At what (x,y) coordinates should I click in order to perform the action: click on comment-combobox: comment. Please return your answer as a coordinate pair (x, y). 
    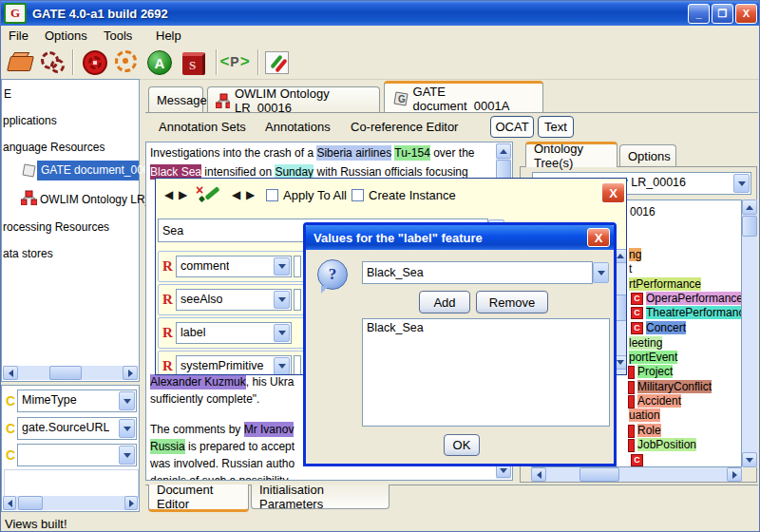
    Looking at the image, I should click on (234, 266).